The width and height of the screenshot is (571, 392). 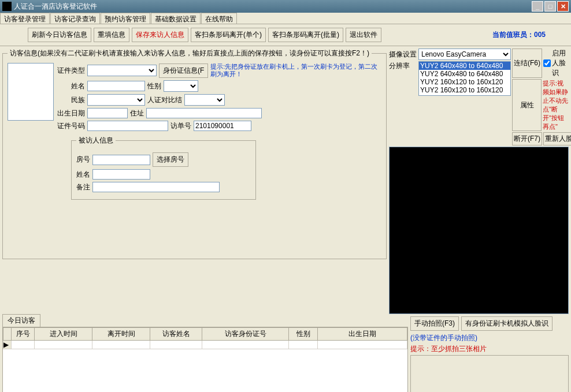 I want to click on menu-visitor-login: 访客登录管理, so click(x=25, y=18).